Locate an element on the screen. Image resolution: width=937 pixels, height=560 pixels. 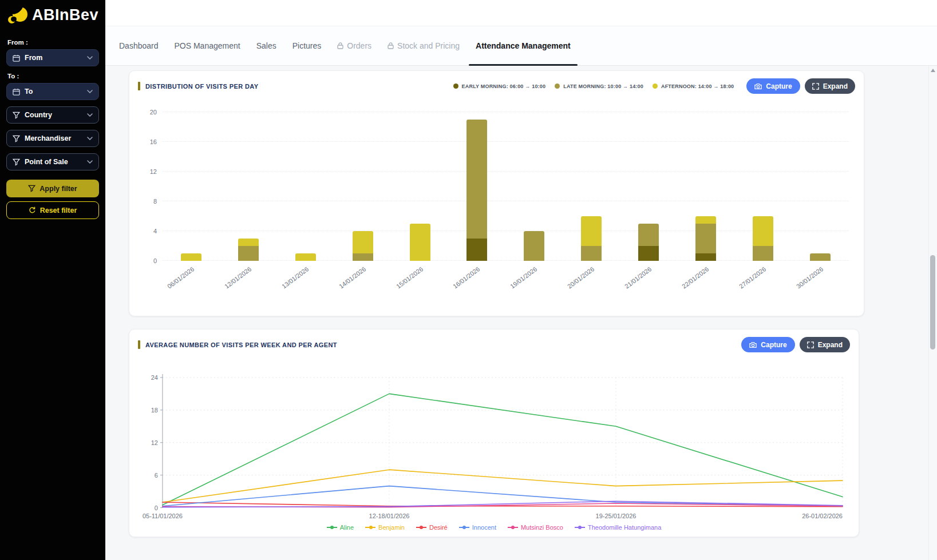
tab-label: Attendance Management is located at coordinates (523, 46).